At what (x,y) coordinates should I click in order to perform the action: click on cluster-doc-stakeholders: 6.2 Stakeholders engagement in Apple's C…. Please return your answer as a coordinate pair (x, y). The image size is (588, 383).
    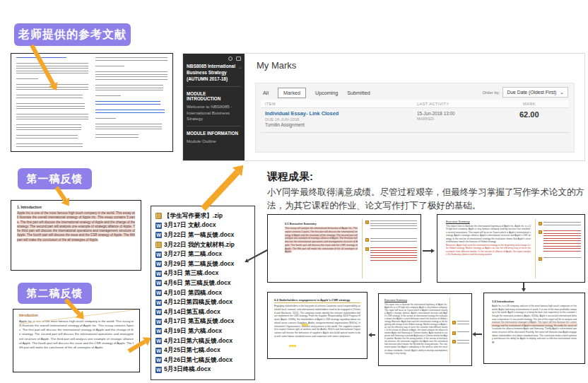
    Looking at the image, I should click on (317, 325).